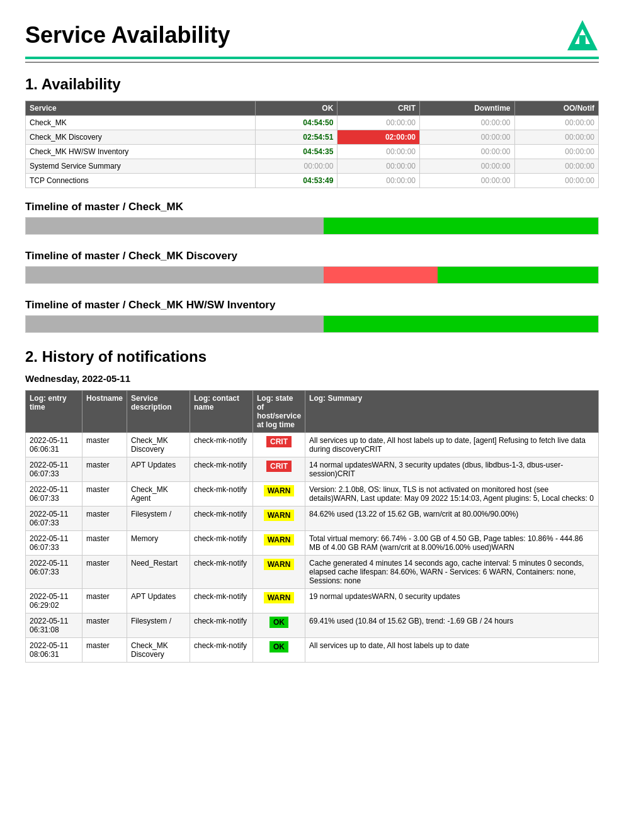 The height and width of the screenshot is (840, 624). I want to click on avail-service: Check_MK HW/SW Inventory, so click(141, 152).